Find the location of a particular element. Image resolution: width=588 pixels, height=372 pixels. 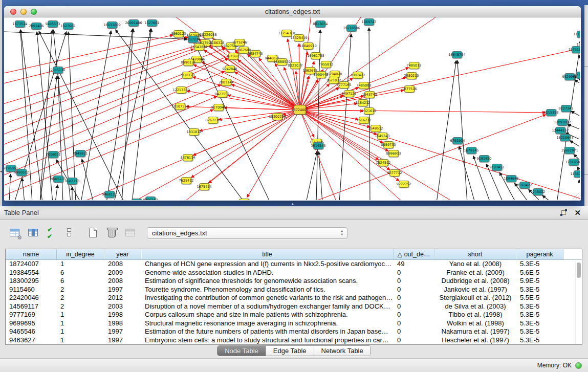

graph-node: 9197452 is located at coordinates (497, 167).